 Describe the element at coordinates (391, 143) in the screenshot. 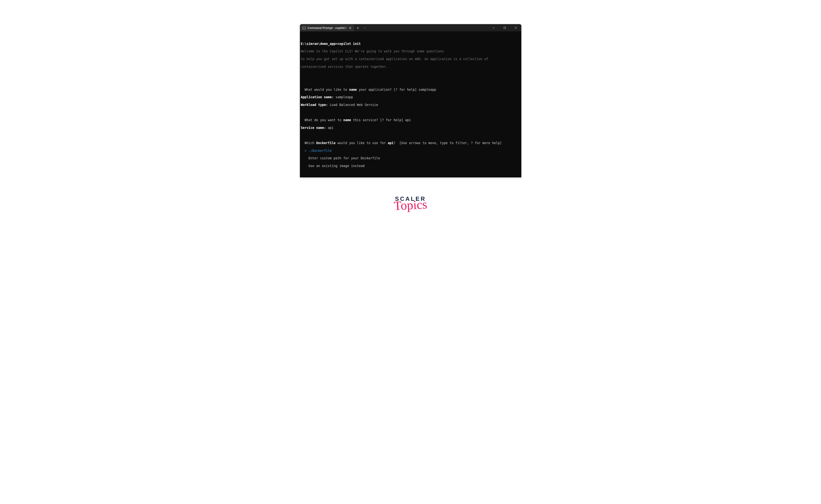

I see `q3-bold2: api` at that location.